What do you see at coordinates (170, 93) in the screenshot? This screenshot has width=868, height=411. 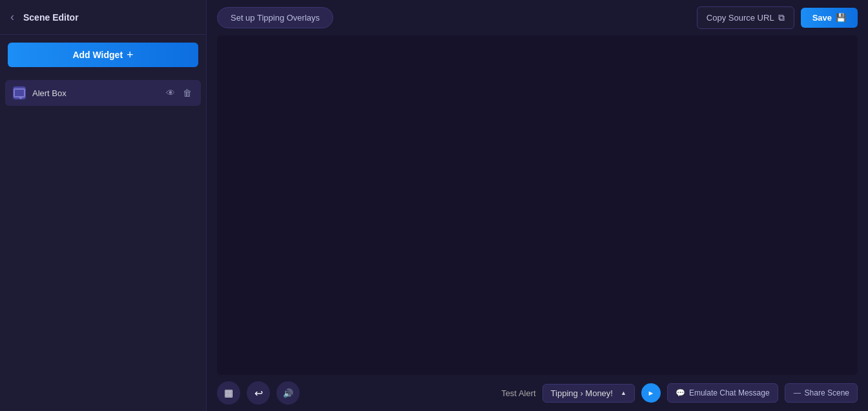 I see `visibility-button: 👁` at bounding box center [170, 93].